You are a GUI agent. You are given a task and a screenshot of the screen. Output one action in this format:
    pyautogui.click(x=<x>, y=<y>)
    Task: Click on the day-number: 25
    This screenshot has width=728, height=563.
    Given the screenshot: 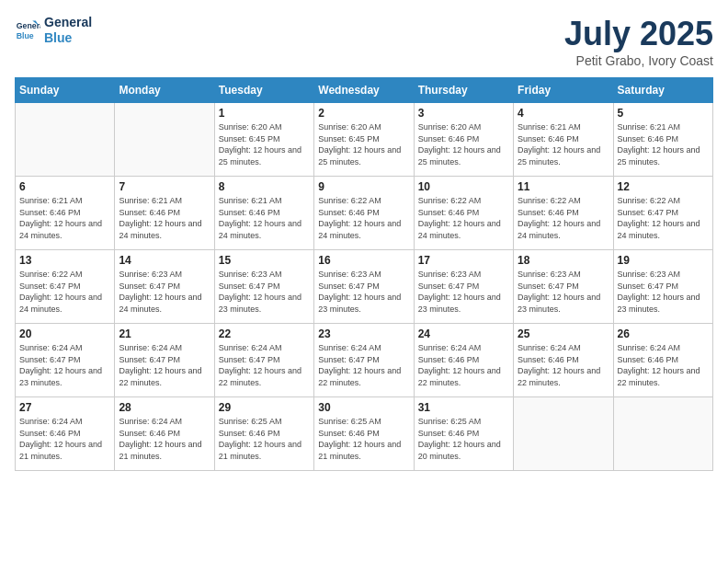 What is the action you would take?
    pyautogui.click(x=563, y=334)
    